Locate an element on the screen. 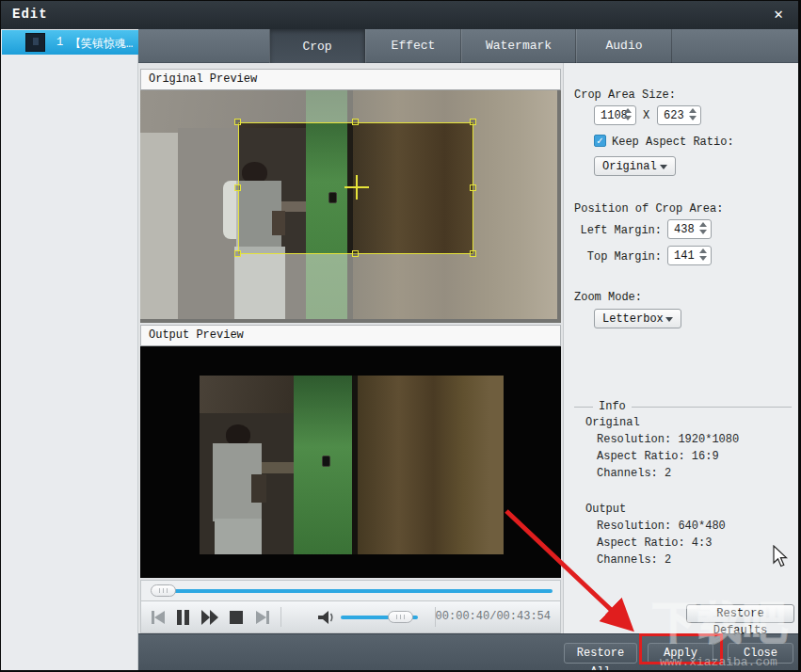 The height and width of the screenshot is (672, 801). aspect-ratio-dropdown: Original is located at coordinates (634, 166).